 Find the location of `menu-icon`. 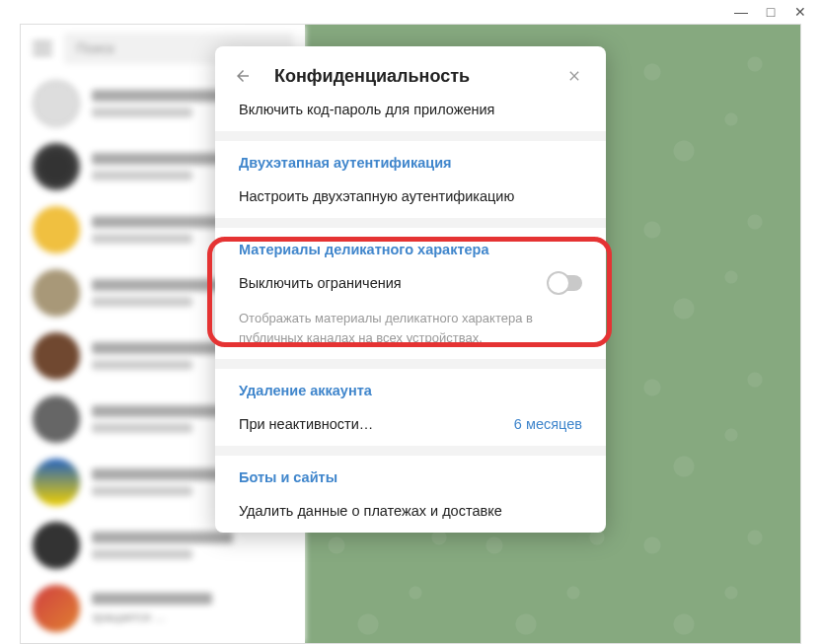

menu-icon is located at coordinates (42, 48).